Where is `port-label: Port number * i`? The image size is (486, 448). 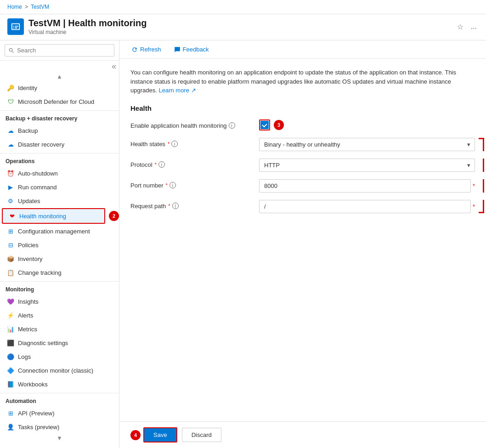 port-label: Port number * i is located at coordinates (195, 184).